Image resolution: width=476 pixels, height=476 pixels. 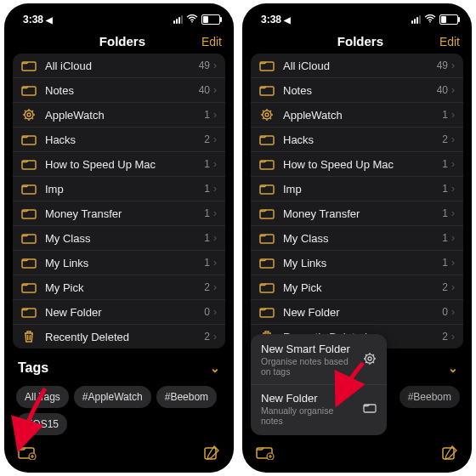 What do you see at coordinates (319, 384) in the screenshot?
I see `new-folder-popup: New Smart Folder Organise notes based on…` at bounding box center [319, 384].